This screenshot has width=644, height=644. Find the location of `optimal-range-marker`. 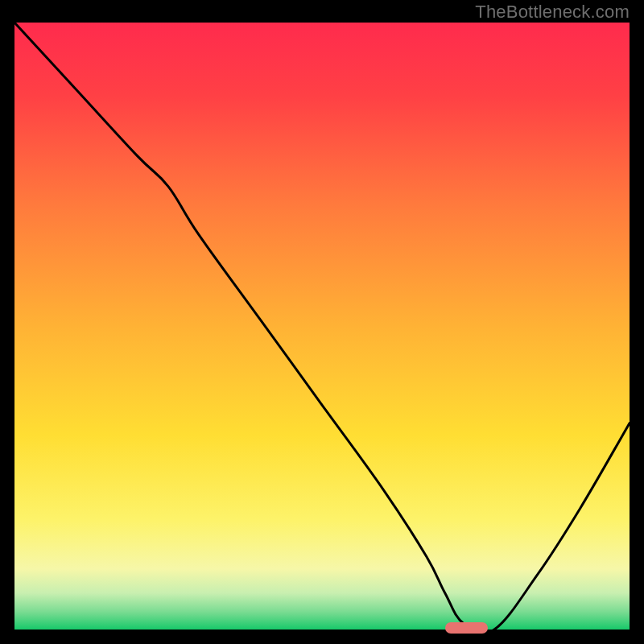

optimal-range-marker is located at coordinates (467, 628).